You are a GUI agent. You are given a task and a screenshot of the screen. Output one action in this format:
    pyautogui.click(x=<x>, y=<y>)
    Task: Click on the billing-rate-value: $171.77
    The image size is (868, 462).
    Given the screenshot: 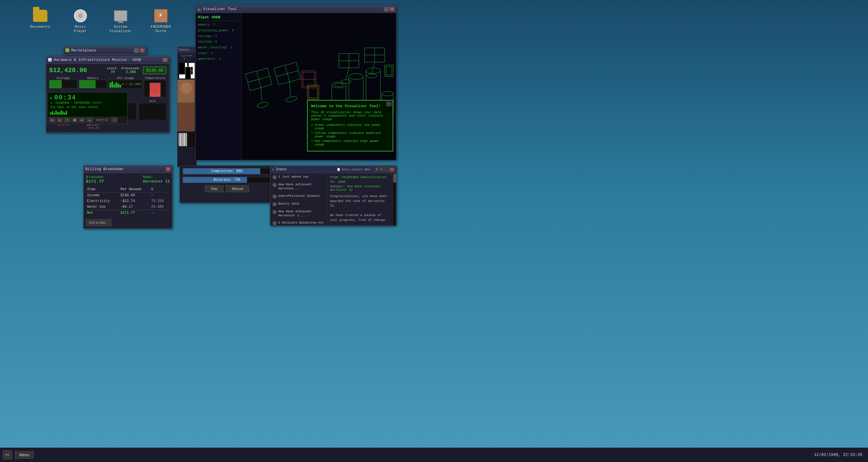 What is the action you would take?
    pyautogui.click(x=95, y=182)
    